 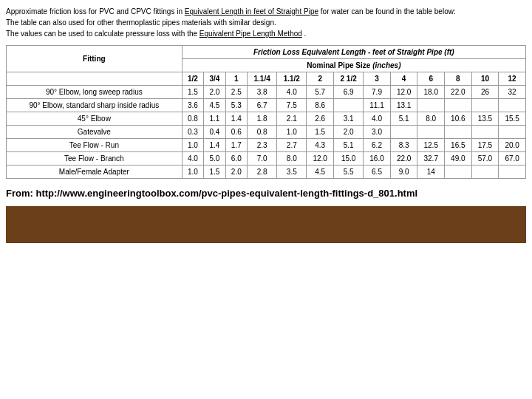 I want to click on fitting-name: 90° Elbow, long sweep radius, so click(x=95, y=92).